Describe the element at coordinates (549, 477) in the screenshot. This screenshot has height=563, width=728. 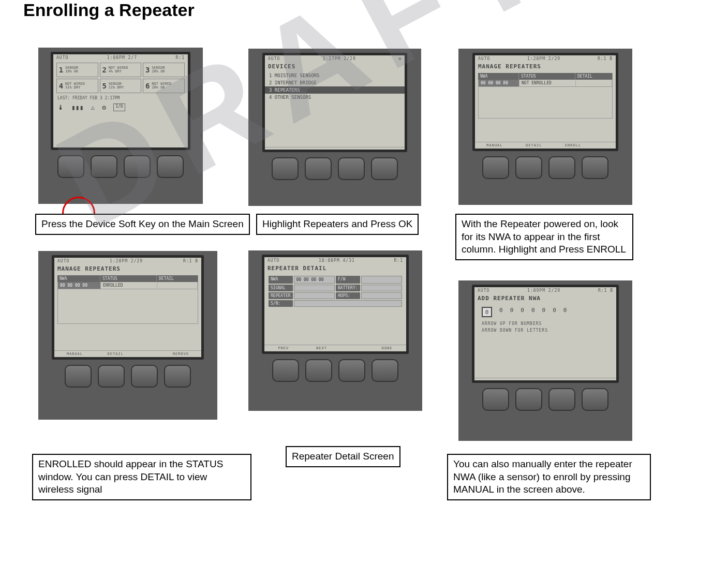
I see `caption-panel6: You can also manually enter the repeater…` at that location.